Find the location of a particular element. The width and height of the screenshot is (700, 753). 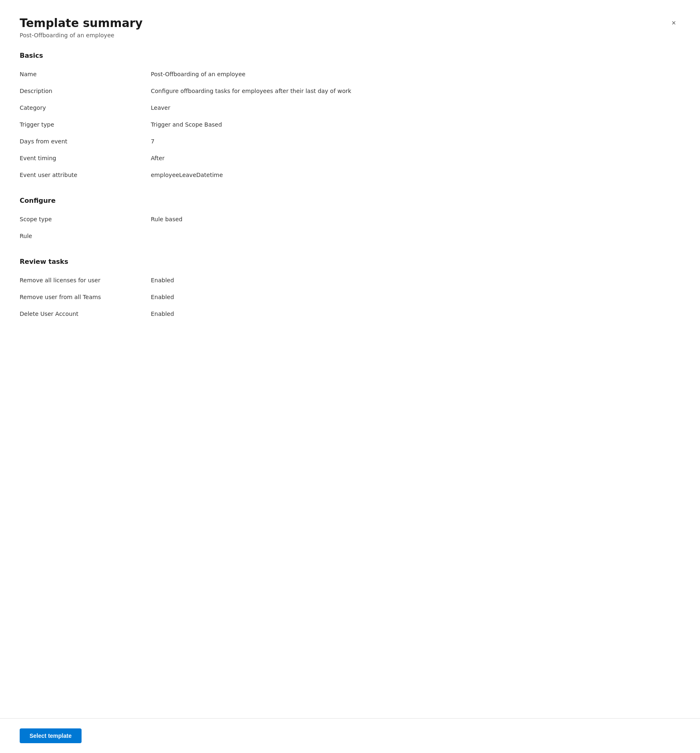

field-event-user-attribute: Event user attribute employeeLeaveDateti… is located at coordinates (350, 175).